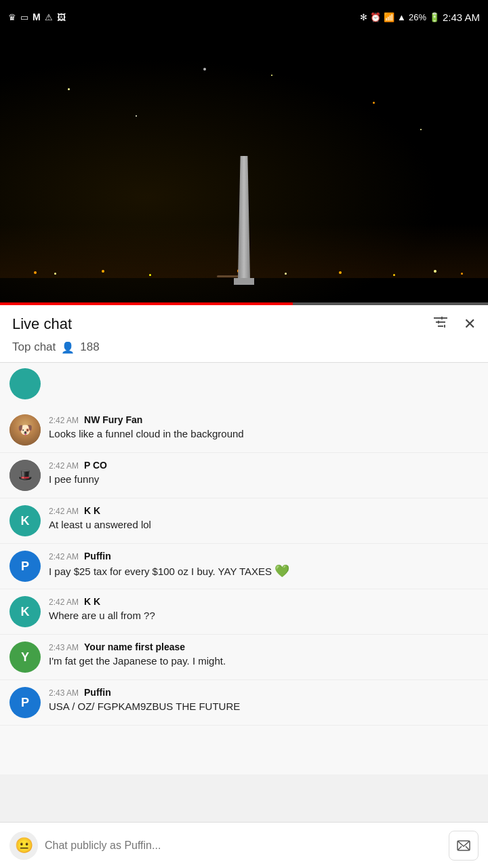  I want to click on warning-icon: ⚠, so click(49, 18).